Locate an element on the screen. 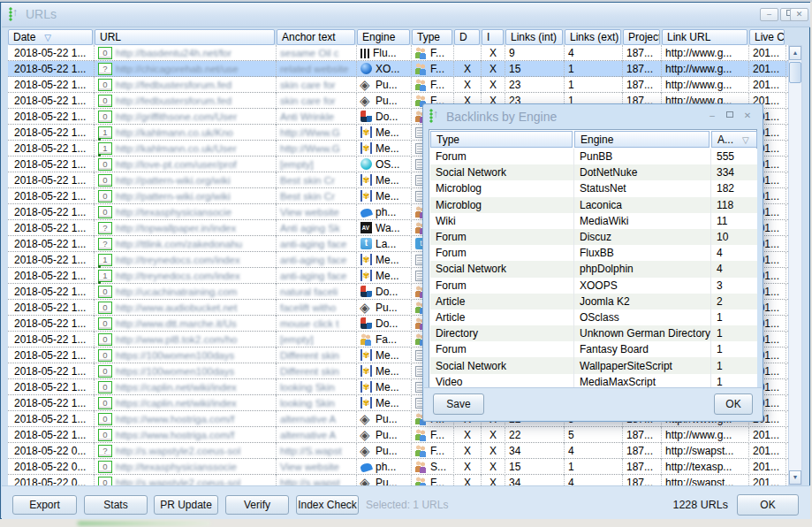 The height and width of the screenshot is (527, 812). scroll-thumb is located at coordinates (795, 73).